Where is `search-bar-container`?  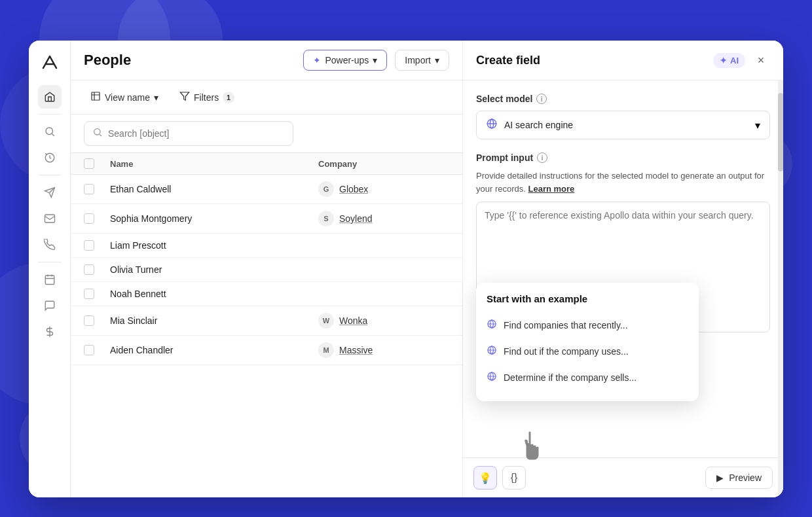
search-bar-container is located at coordinates (267, 134).